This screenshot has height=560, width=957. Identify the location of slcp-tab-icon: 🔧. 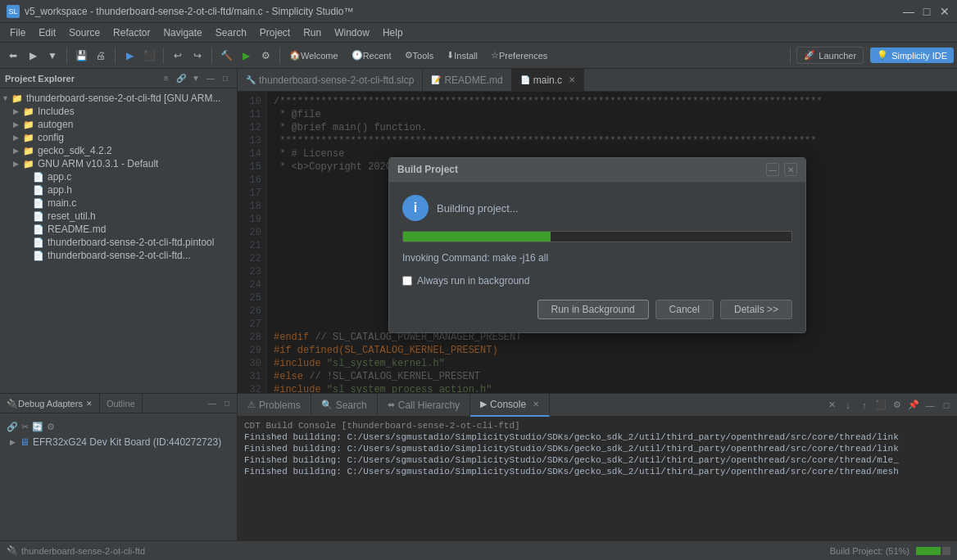
(251, 80).